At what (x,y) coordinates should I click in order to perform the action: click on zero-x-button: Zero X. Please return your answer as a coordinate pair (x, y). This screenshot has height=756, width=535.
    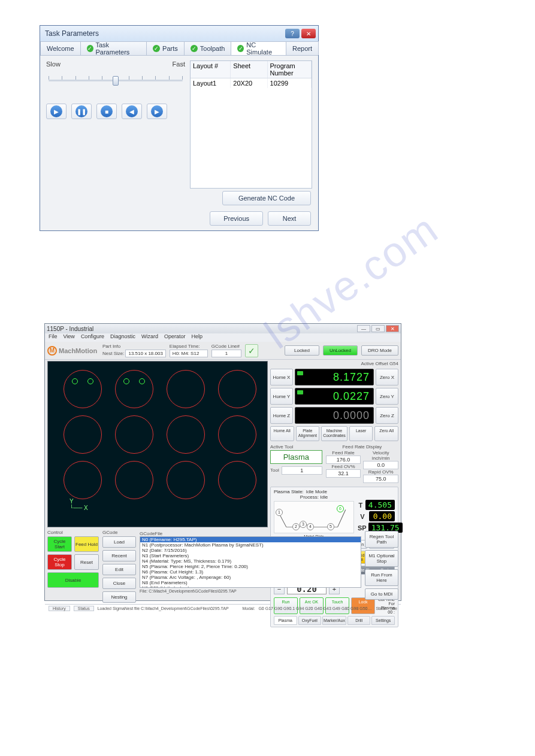
    Looking at the image, I should click on (387, 377).